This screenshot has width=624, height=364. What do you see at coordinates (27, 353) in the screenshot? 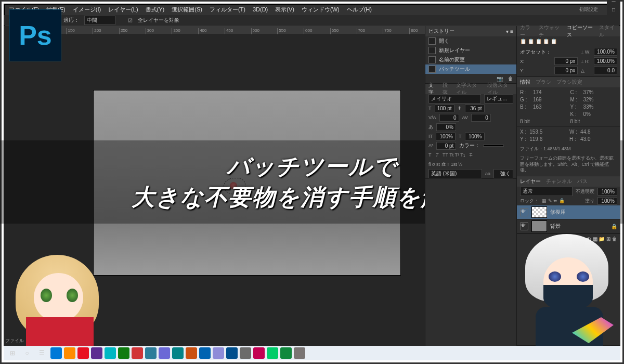
I see `search-button: ○` at bounding box center [27, 353].